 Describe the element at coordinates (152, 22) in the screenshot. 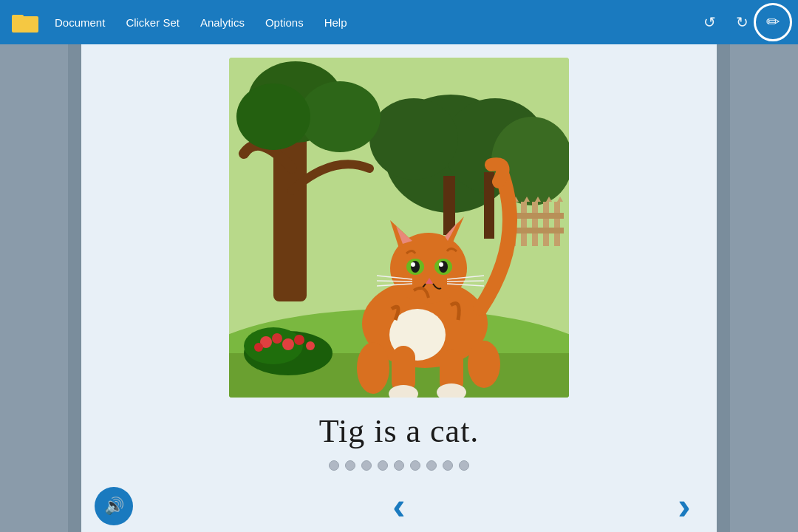

I see `menu-clicker-set: Clicker Set` at that location.